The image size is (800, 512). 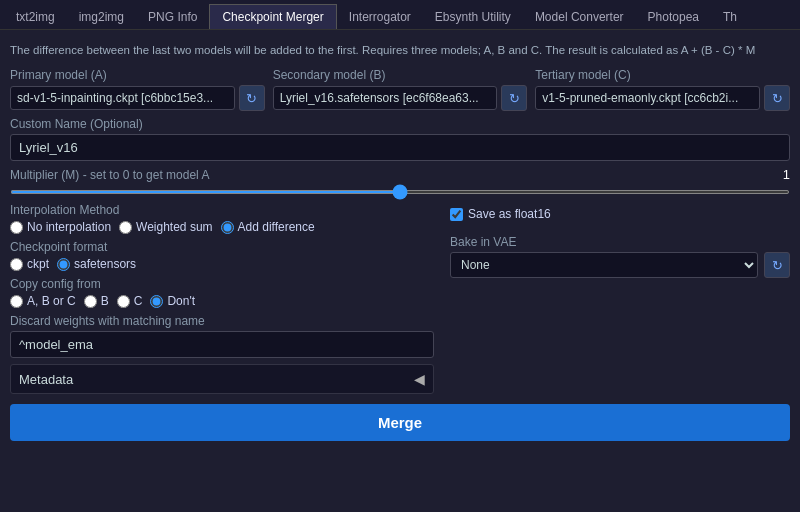 What do you see at coordinates (662, 98) in the screenshot?
I see `tertiary-model-select-wrap: v1-5-pruned-emaonly.ckpt [cc6cb2i... ↻` at bounding box center [662, 98].